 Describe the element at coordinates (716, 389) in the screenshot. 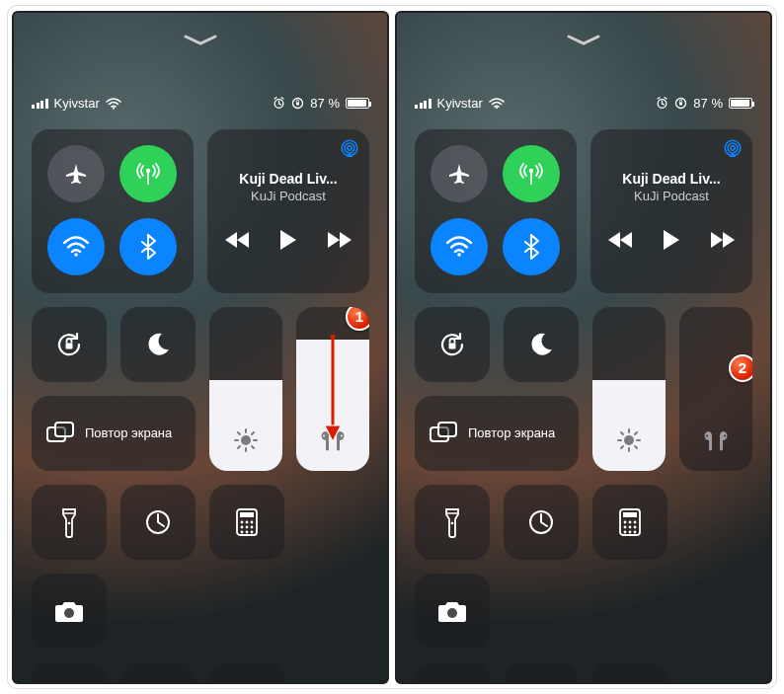

I see `volume-slider: 2` at that location.